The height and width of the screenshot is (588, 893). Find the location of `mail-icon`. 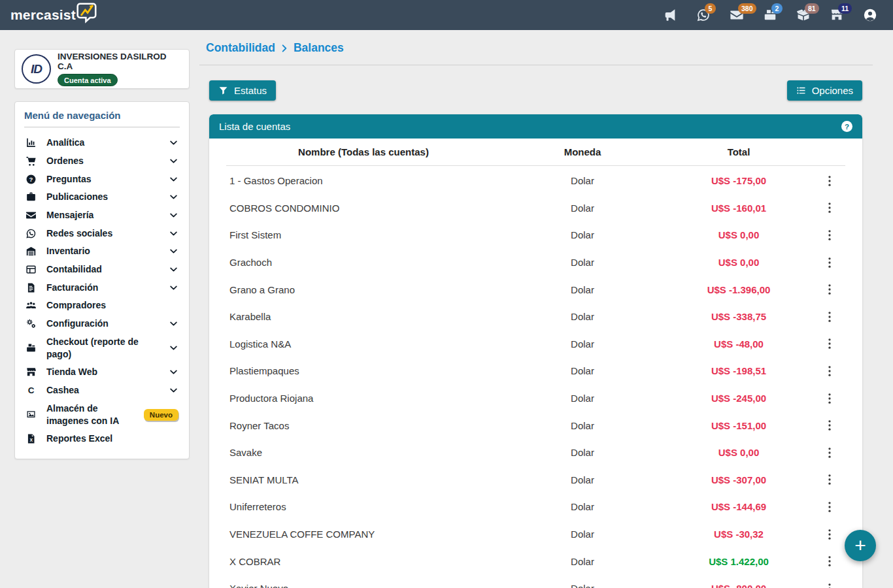

mail-icon is located at coordinates (31, 216).